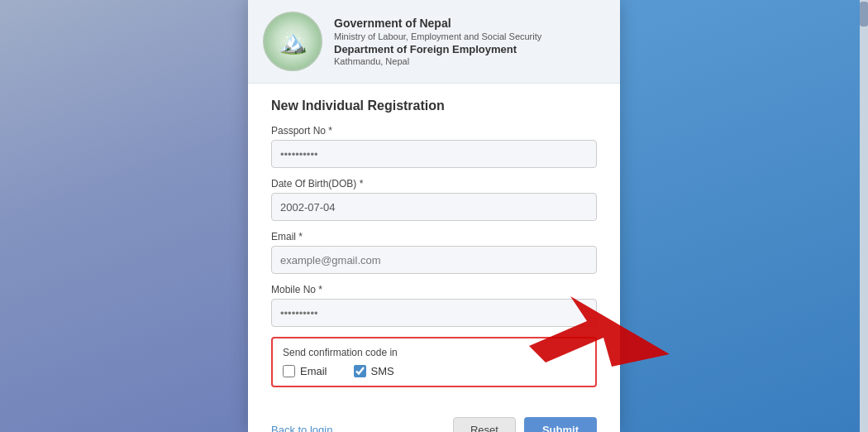  Describe the element at coordinates (434, 260) in the screenshot. I see `email-input` at that location.